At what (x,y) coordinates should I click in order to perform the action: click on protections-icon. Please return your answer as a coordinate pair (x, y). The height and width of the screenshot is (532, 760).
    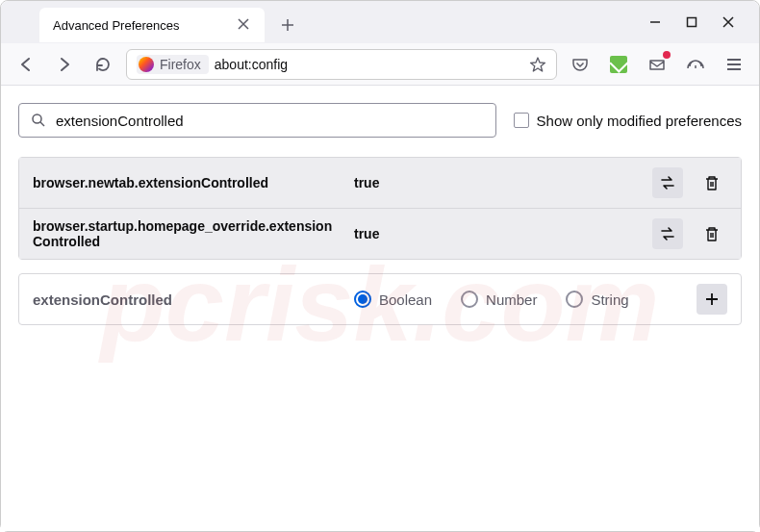
    Looking at the image, I should click on (696, 64).